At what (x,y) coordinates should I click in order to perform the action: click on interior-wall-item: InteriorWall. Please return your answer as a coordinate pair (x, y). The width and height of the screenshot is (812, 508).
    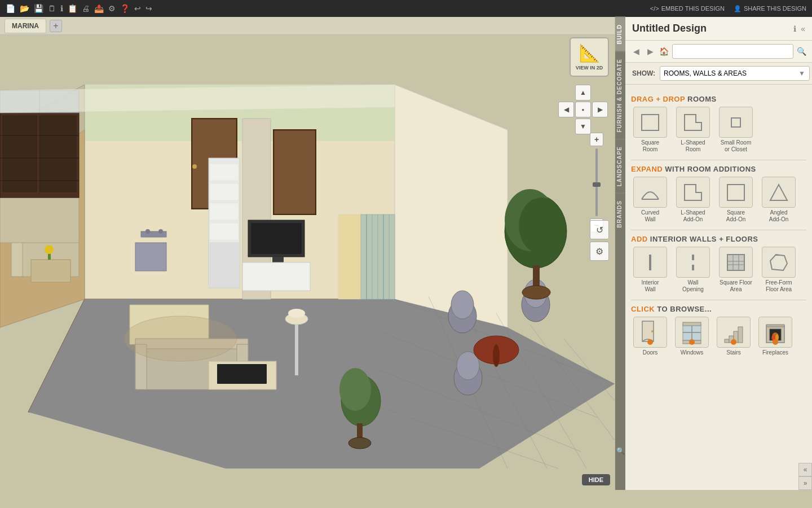
    Looking at the image, I should click on (650, 270).